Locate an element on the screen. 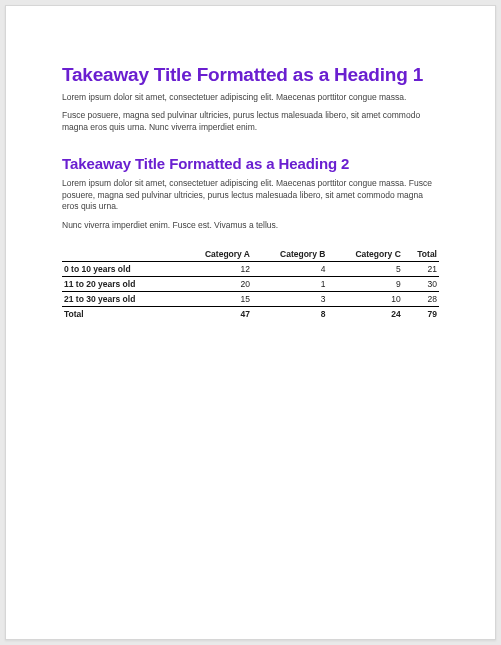 This screenshot has height=645, width=501. section2-para2: Nunc viverra imperdiet enim. Fusce est. … is located at coordinates (250, 226).